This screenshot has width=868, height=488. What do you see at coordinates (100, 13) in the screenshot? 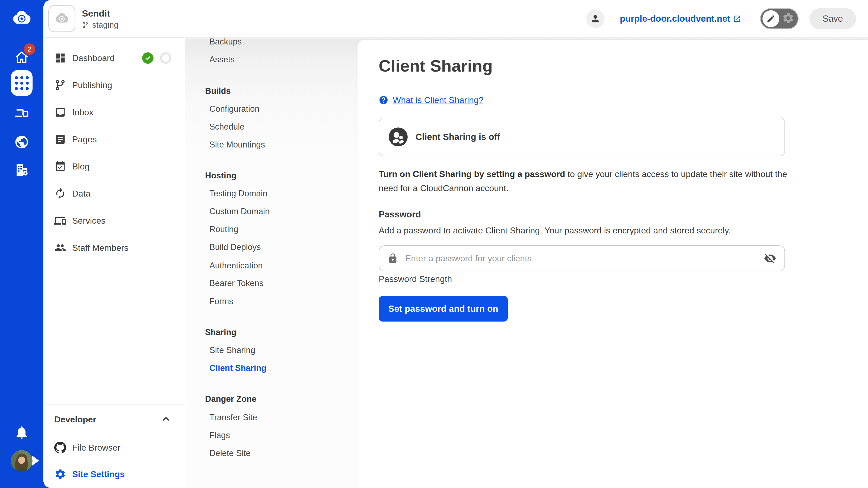
I see `site-name: Sendit` at bounding box center [100, 13].